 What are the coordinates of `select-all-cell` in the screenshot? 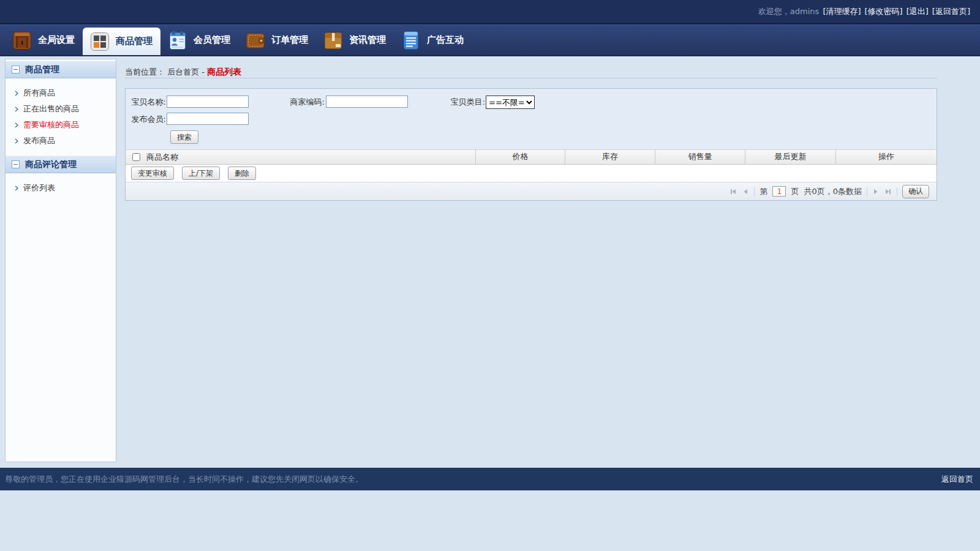 It's located at (136, 157).